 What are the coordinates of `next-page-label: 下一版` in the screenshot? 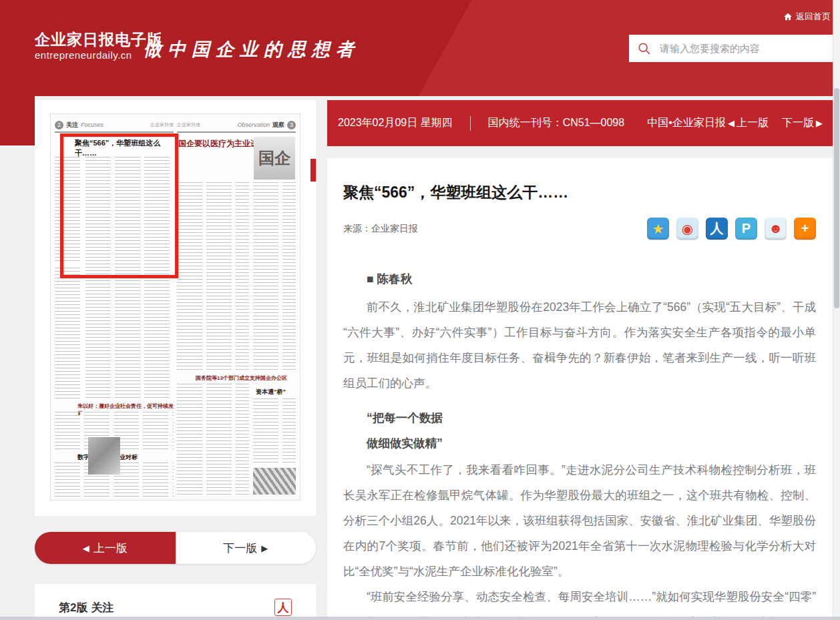 It's located at (240, 549).